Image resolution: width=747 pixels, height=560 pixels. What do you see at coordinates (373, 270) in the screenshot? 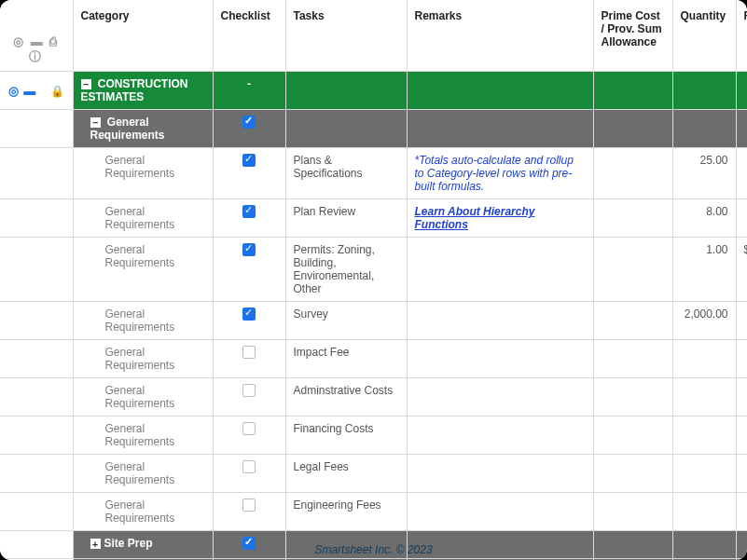
I see `table-row: General RequirementsPermits: Zoning, Bui…` at bounding box center [373, 270].